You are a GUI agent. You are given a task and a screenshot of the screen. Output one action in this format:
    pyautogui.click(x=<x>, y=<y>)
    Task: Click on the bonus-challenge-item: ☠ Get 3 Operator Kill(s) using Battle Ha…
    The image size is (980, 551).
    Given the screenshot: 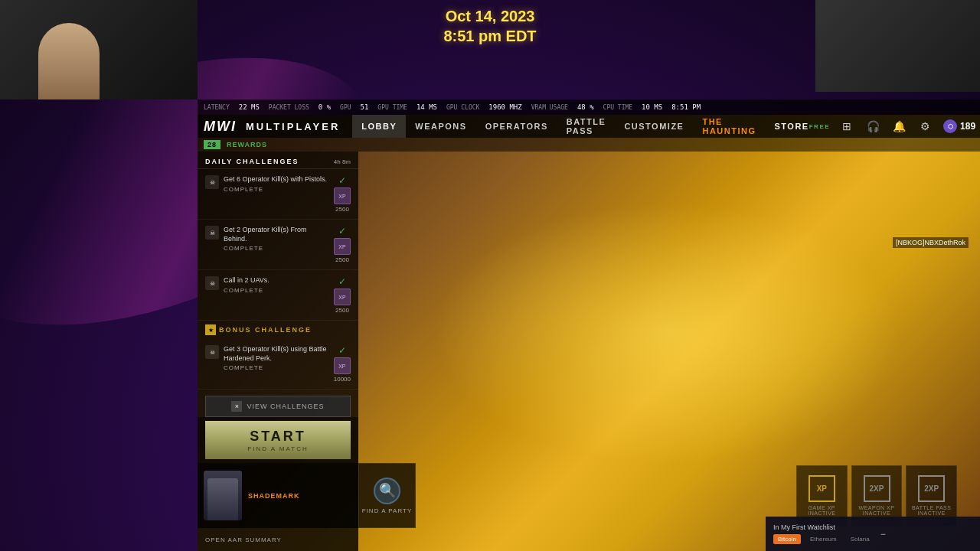 What is the action you would take?
    pyautogui.click(x=278, y=364)
    